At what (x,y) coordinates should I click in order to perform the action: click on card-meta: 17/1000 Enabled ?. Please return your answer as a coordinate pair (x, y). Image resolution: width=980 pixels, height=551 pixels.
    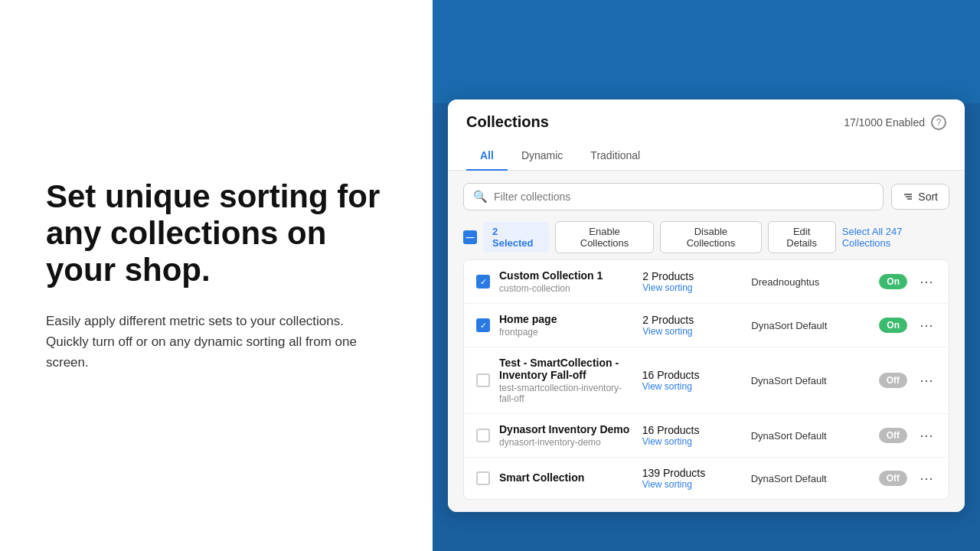
    Looking at the image, I should click on (895, 122).